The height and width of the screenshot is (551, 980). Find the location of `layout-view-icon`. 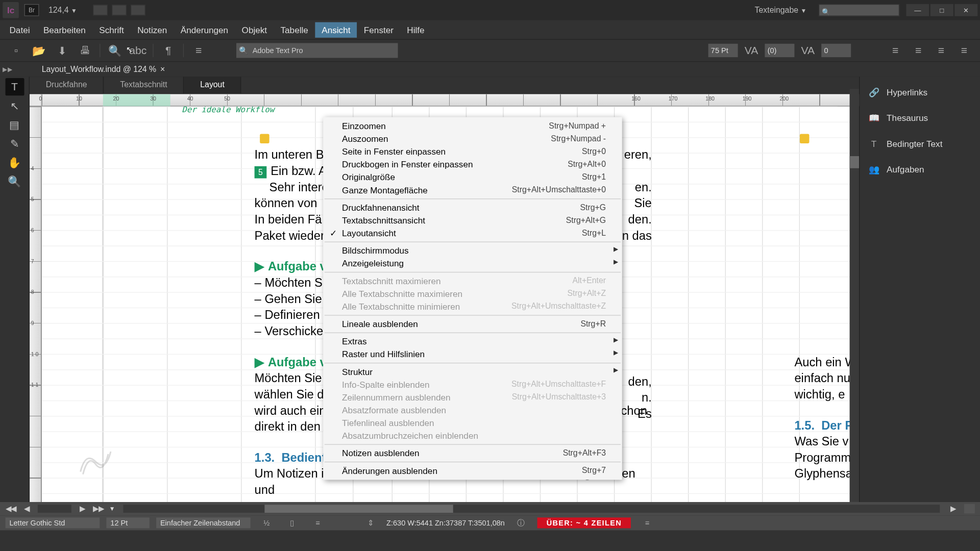

layout-view-icon is located at coordinates (970, 509).